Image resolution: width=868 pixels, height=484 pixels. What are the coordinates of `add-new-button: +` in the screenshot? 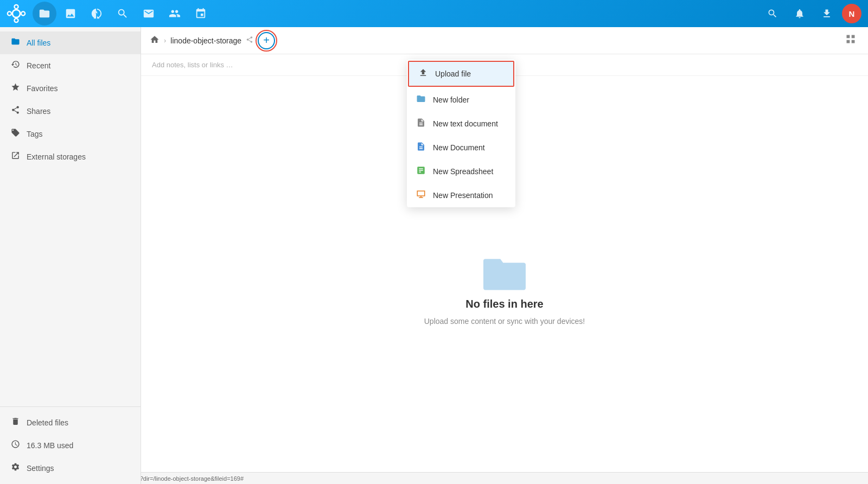 It's located at (266, 41).